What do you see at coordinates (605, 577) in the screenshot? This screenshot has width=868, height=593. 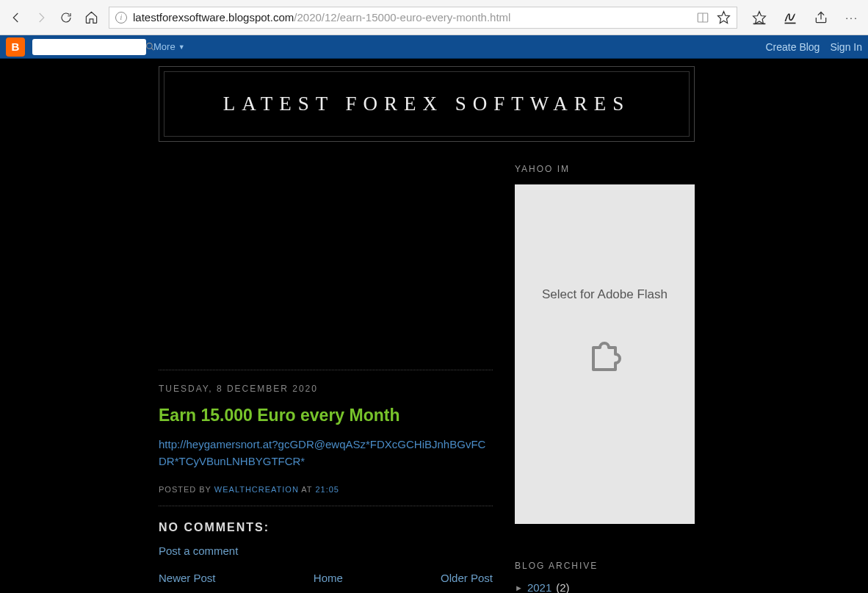 I see `blog-archive: BLOG ARCHIVE ► 2021 (2)` at bounding box center [605, 577].